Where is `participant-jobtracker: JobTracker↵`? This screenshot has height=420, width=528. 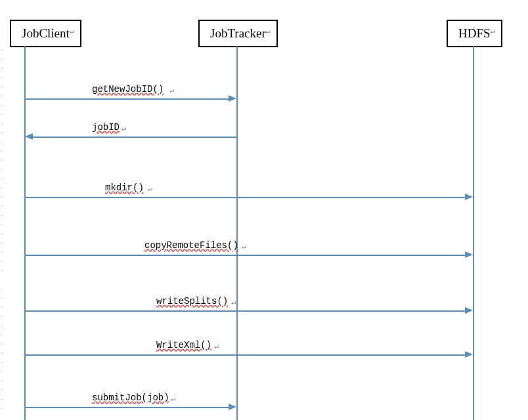 participant-jobtracker: JobTracker↵ is located at coordinates (238, 33).